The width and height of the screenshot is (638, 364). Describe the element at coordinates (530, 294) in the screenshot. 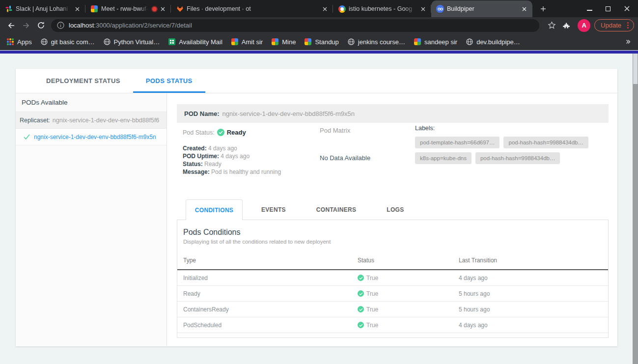

I see `condition-time: 5 hours ago` at that location.